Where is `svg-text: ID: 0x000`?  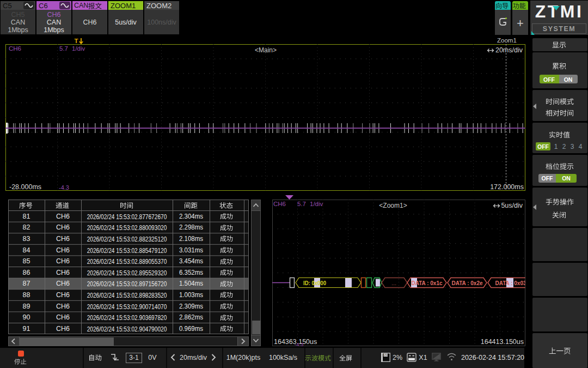
svg-text: ID: 0x000 is located at coordinates (315, 283).